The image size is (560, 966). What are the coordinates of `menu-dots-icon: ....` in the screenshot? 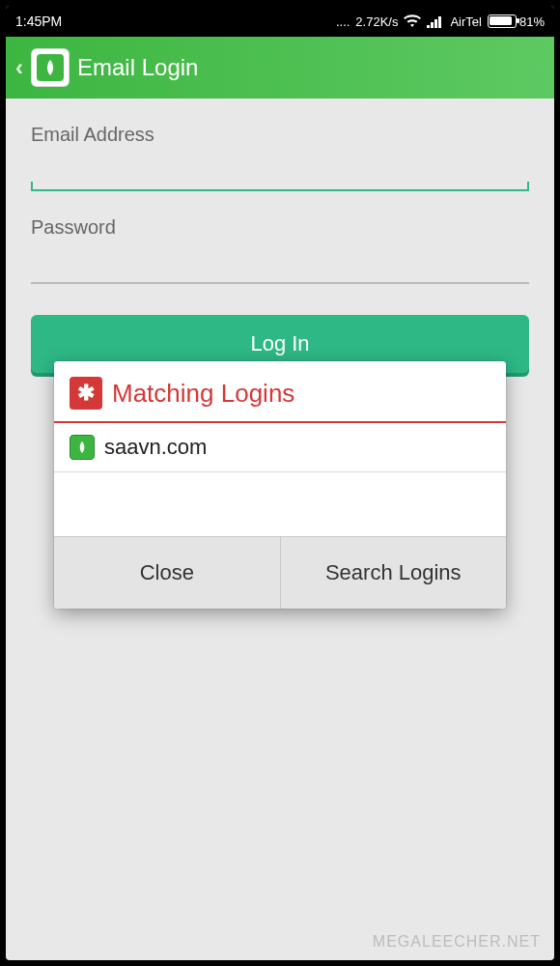 It's located at (343, 21).